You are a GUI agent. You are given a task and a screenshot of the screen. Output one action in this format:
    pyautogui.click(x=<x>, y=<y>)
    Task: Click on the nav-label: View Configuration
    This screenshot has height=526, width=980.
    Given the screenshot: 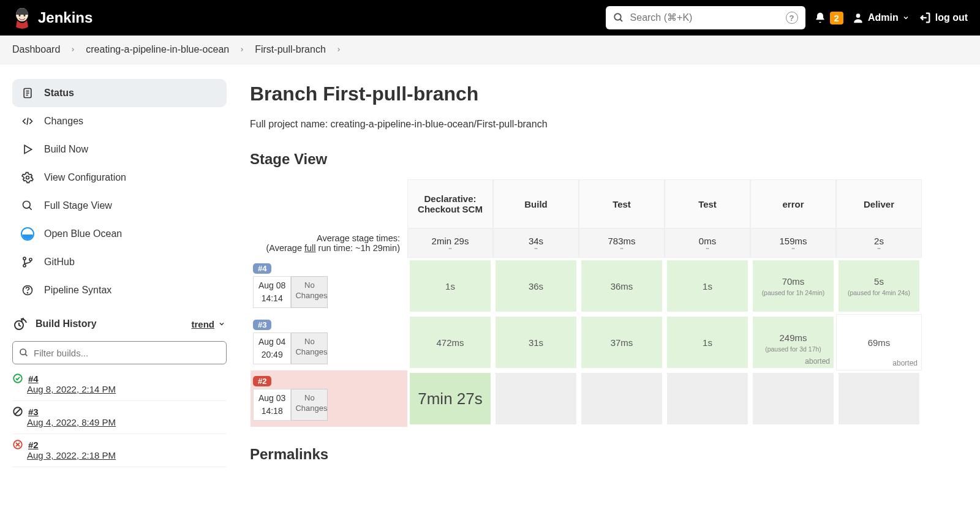 What is the action you would take?
    pyautogui.click(x=85, y=178)
    